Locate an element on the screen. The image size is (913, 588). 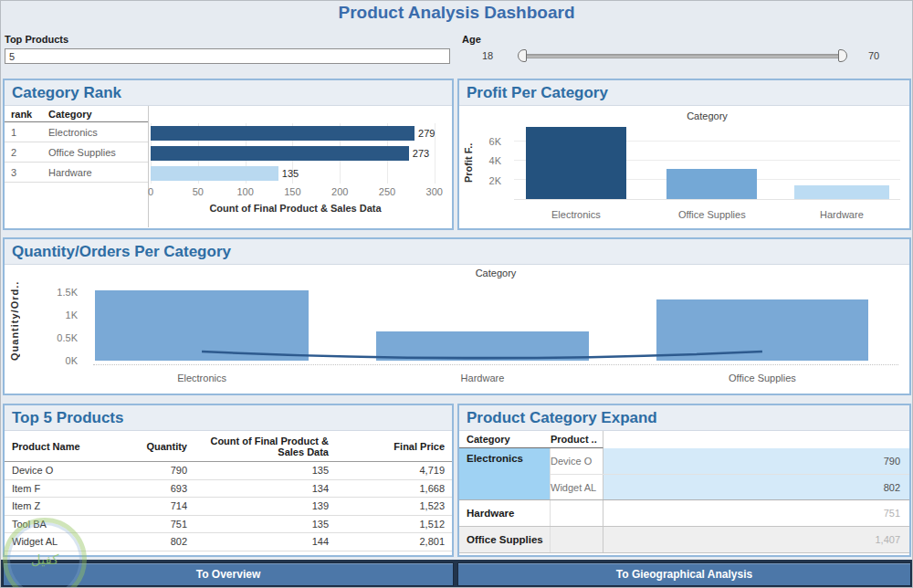
cell: 1,523 is located at coordinates (391, 506).